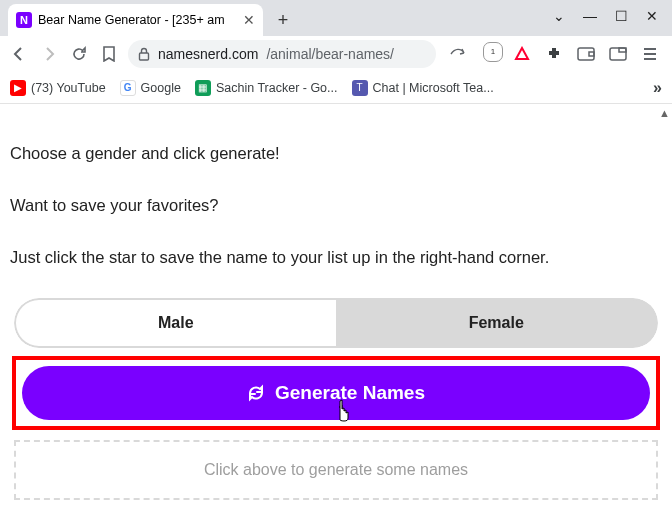 The image size is (672, 524). Describe the element at coordinates (282, 54) in the screenshot. I see `address-bar: namesnerd.com/animal/bear-names/` at that location.